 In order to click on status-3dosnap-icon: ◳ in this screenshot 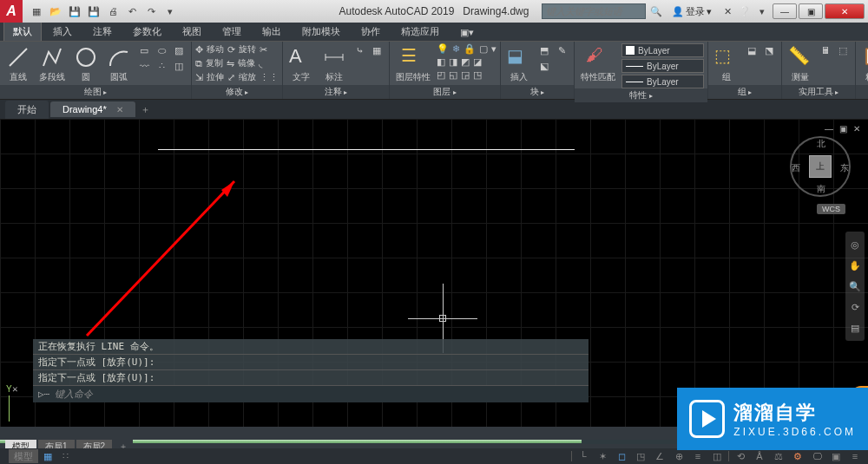, I will do `click(641, 456)`.